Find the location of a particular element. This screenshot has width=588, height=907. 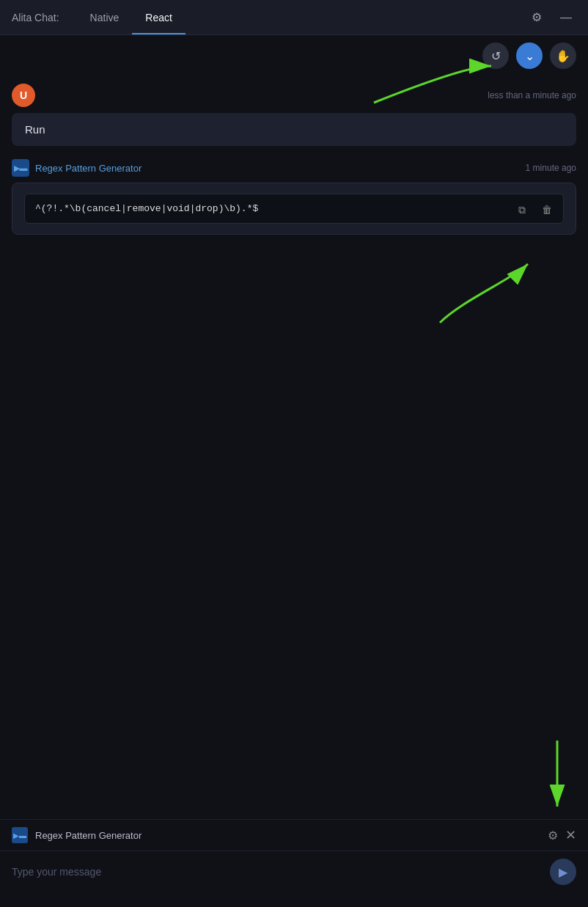

settings-icon: ⚙ is located at coordinates (537, 18).